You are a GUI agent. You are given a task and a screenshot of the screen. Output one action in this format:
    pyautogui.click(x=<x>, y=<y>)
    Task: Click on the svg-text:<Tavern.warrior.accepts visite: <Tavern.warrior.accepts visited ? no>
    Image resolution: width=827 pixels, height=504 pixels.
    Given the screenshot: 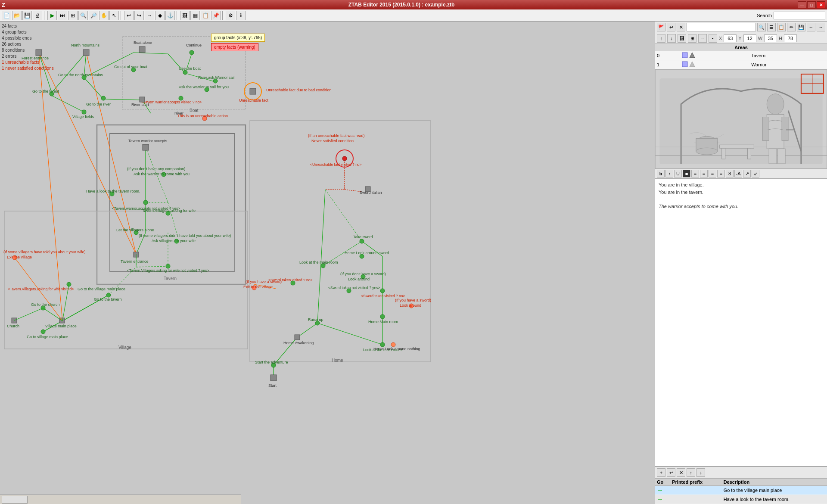 What is the action you would take?
    pyautogui.click(x=171, y=102)
    